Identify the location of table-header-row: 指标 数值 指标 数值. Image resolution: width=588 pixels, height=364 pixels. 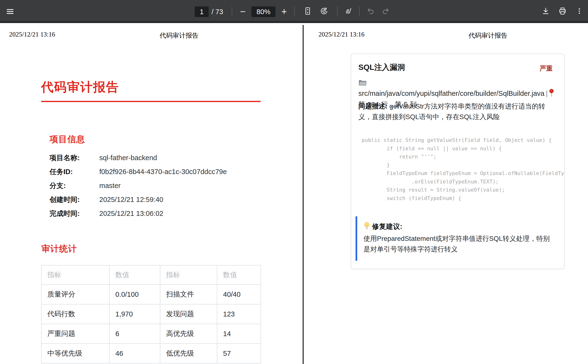
(151, 275).